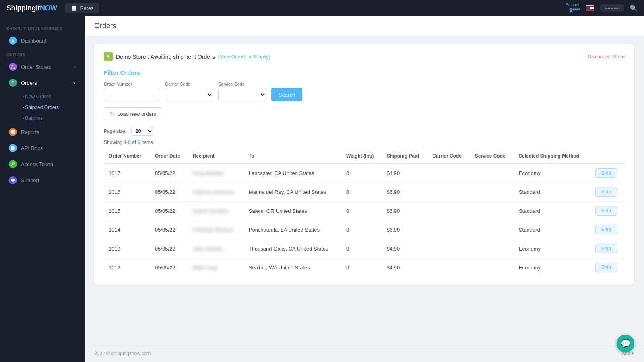  What do you see at coordinates (552, 249) in the screenshot?
I see `cell-shipping-method: Economy` at bounding box center [552, 249].